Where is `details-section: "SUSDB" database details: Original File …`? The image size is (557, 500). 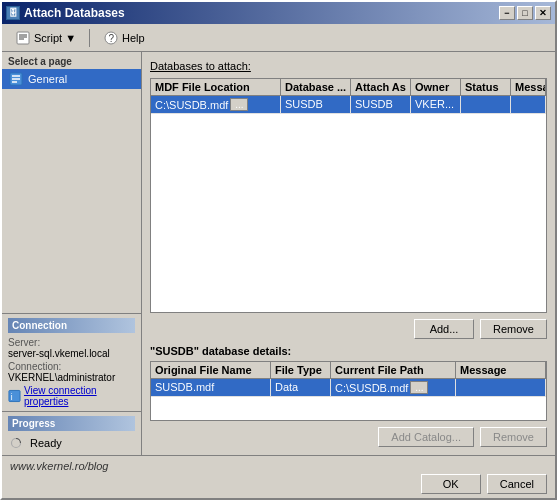
details-section: "SUSDB" database details: Original File … is located at coordinates (348, 383).